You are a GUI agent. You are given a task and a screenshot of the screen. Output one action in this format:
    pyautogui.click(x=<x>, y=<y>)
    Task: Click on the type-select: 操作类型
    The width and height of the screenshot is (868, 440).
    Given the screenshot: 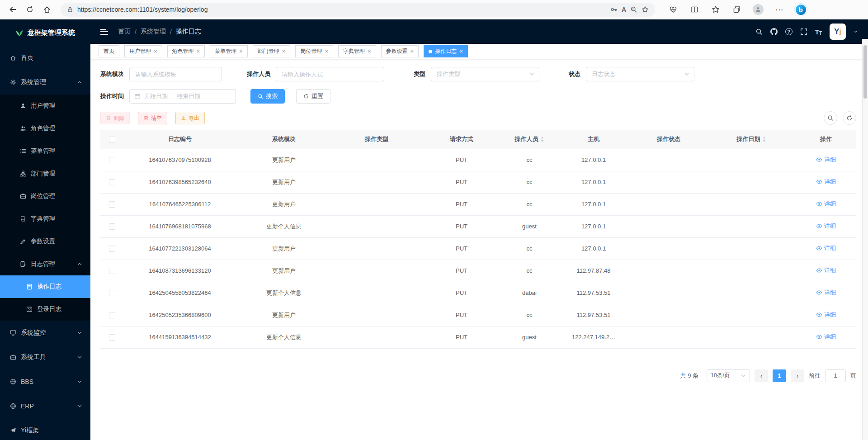 What is the action you would take?
    pyautogui.click(x=485, y=74)
    